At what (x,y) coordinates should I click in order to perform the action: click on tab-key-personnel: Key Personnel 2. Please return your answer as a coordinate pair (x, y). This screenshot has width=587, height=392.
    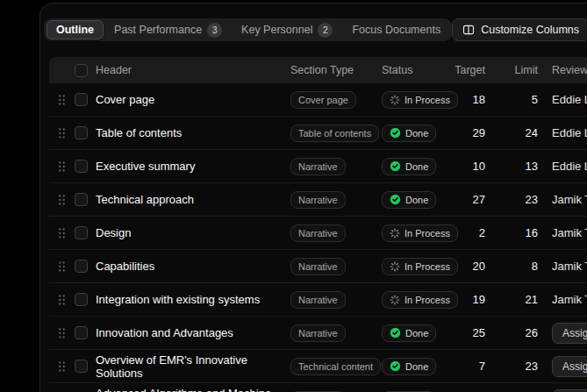
    Looking at the image, I should click on (287, 30).